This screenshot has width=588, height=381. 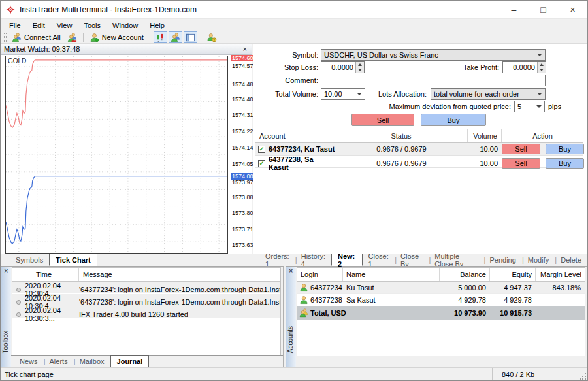 I want to click on total-balance-cell: 10 973.90, so click(x=465, y=313).